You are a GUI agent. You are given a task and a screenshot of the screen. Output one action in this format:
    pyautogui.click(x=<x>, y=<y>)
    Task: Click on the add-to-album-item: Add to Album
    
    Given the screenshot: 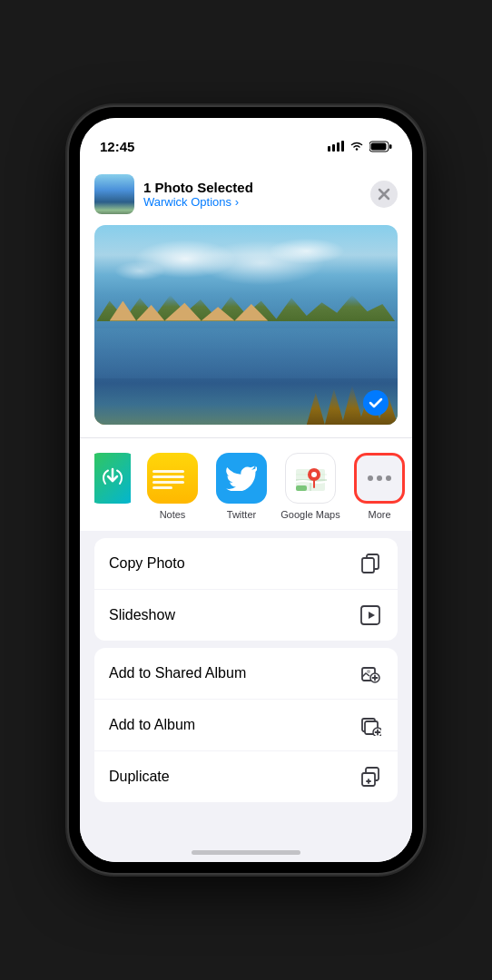 What is the action you would take?
    pyautogui.click(x=246, y=726)
    